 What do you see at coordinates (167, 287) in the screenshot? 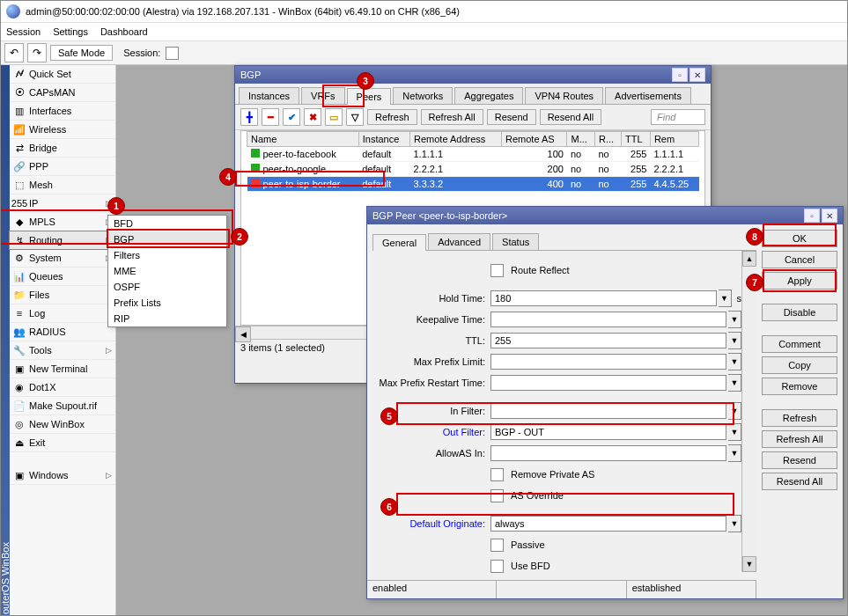
I see `submenu-ospf: OSPF` at bounding box center [167, 287].